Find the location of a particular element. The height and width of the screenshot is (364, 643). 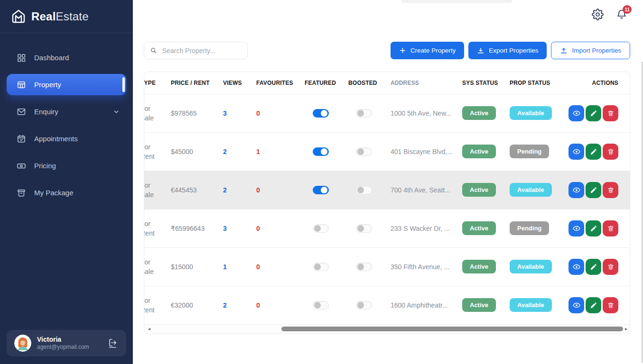

notifications-button: 11 is located at coordinates (622, 15).